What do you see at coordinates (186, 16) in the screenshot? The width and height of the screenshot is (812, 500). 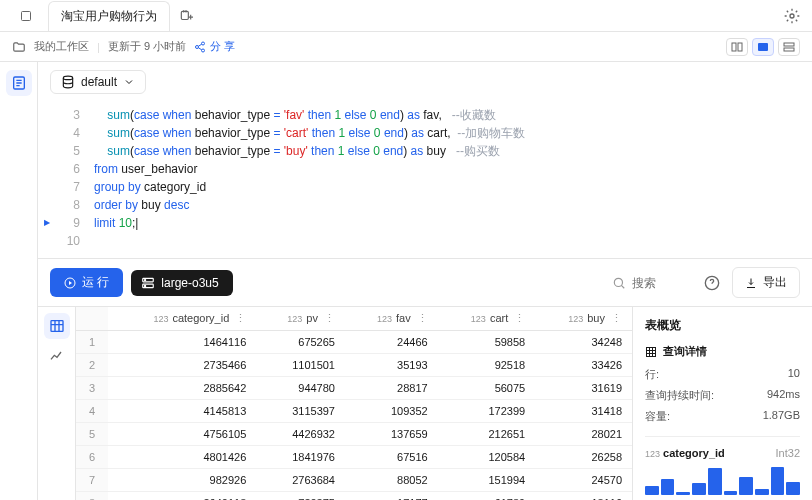 I see `new-tab-button` at bounding box center [186, 16].